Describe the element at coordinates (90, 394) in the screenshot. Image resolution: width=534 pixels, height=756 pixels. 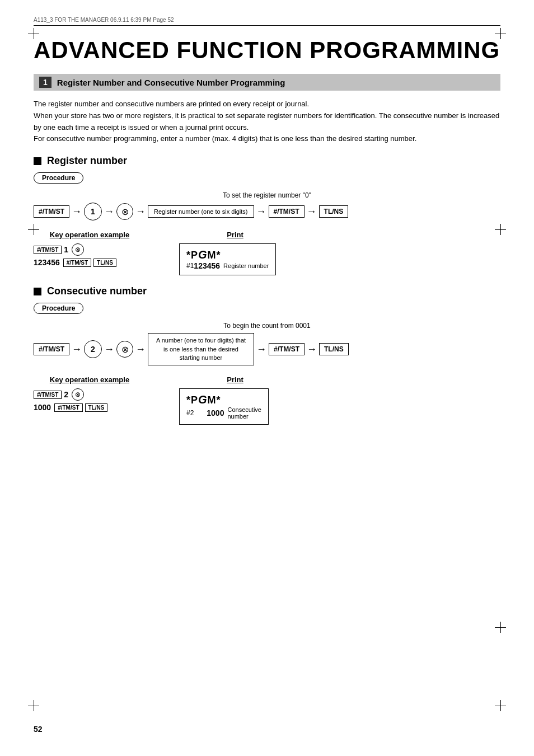
I see `example-col-2: Key operation example #/TM/ST 2 ⊗ 1000 #…` at that location.